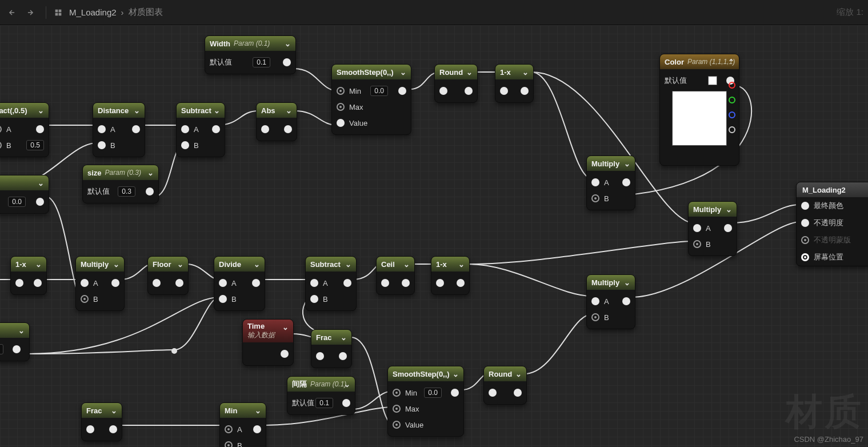 This screenshot has width=868, height=447. What do you see at coordinates (732, 85) in the screenshot?
I see `pin-out-r` at bounding box center [732, 85].